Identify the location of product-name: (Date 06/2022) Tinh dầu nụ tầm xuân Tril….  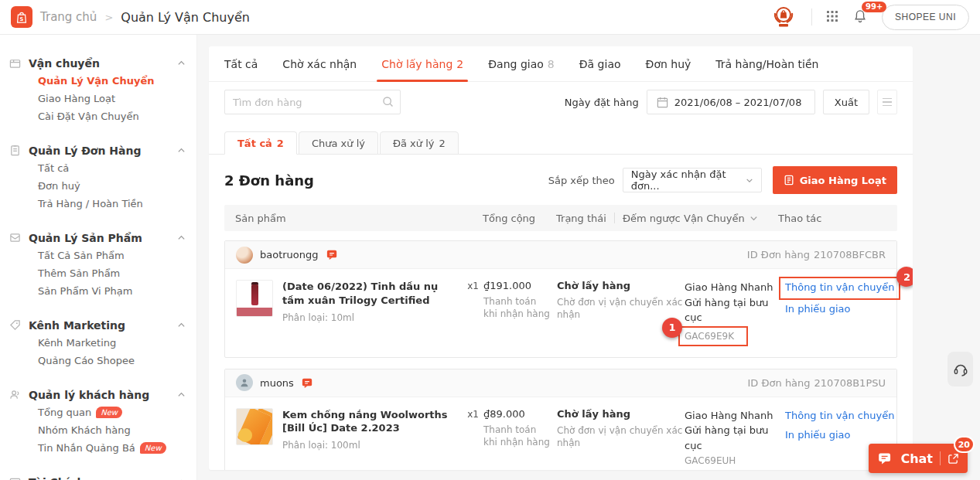
(368, 294).